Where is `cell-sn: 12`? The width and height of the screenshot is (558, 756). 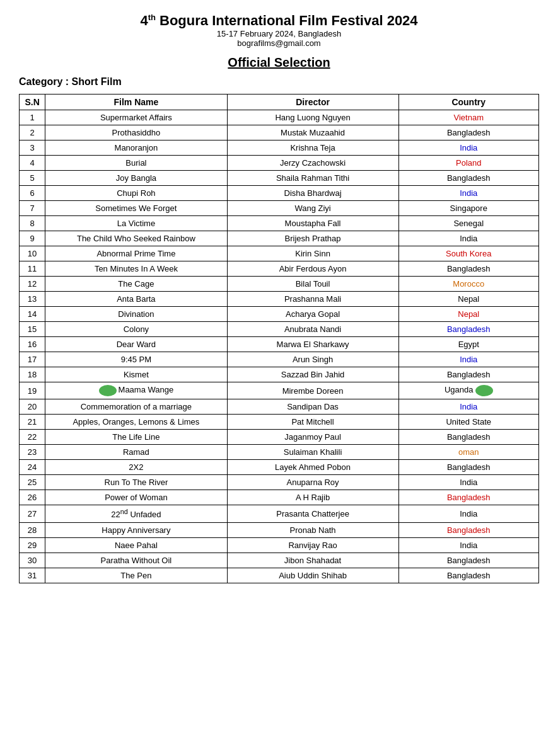 cell-sn: 12 is located at coordinates (33, 284).